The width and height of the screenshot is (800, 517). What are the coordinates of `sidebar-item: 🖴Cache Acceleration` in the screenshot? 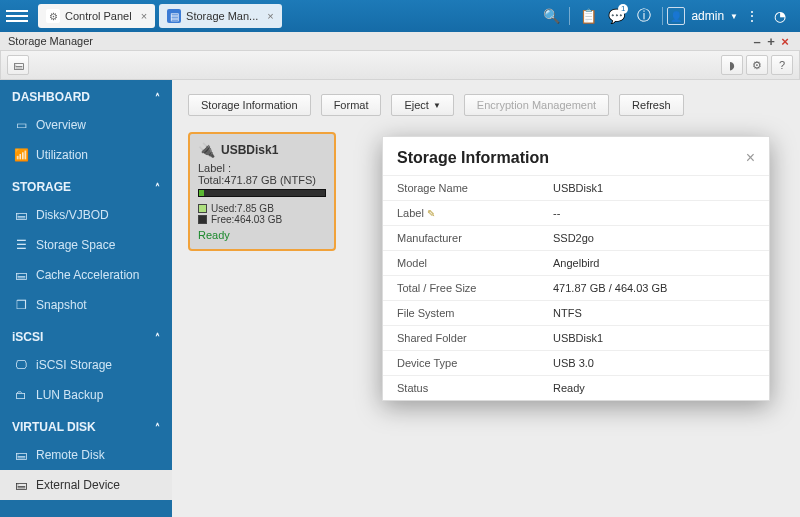 It's located at (86, 275).